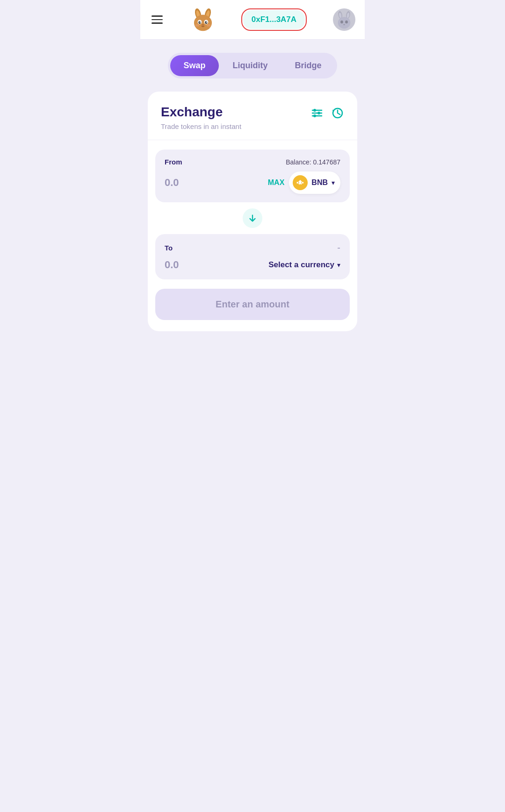 The width and height of the screenshot is (505, 812). Describe the element at coordinates (309, 65) in the screenshot. I see `tab-bridge: Bridge` at that location.